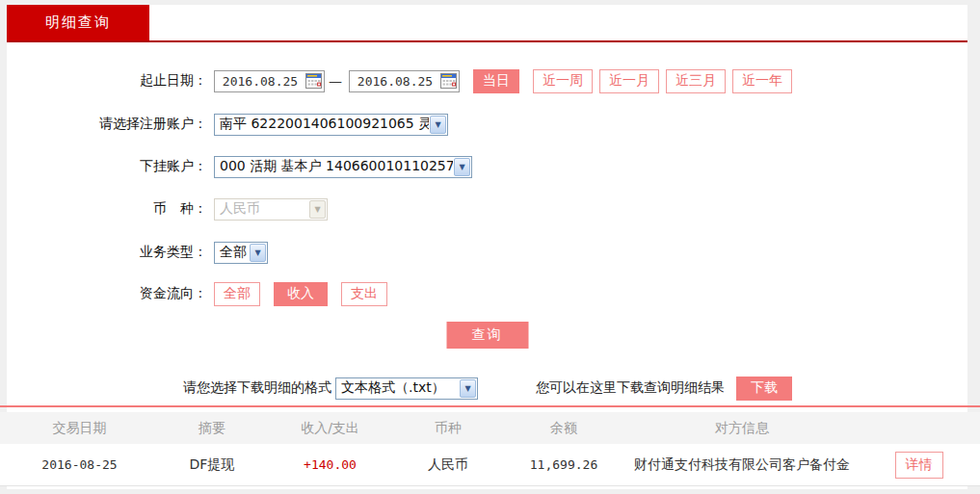 The width and height of the screenshot is (980, 494). What do you see at coordinates (197, 294) in the screenshot?
I see `fund-flow-row: 资金流向： 全部 收入 支出` at bounding box center [197, 294].